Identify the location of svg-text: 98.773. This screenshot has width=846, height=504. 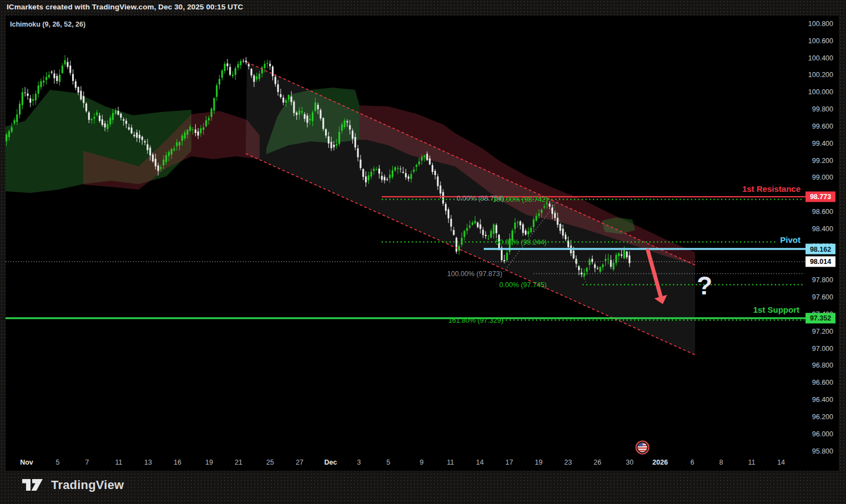
(820, 197).